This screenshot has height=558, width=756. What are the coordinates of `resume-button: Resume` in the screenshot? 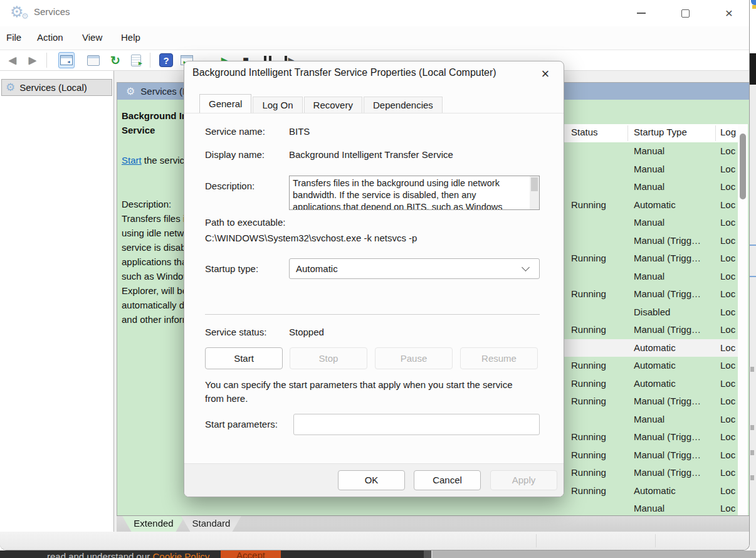 It's located at (499, 359).